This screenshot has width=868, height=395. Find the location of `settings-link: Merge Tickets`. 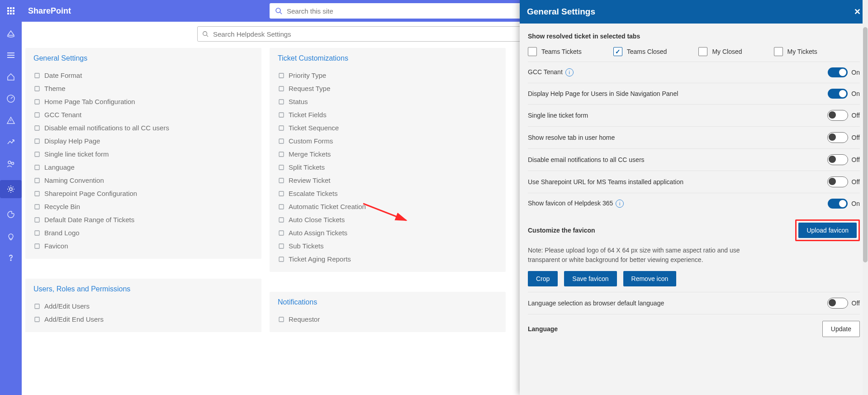

settings-link: Merge Tickets is located at coordinates (388, 154).